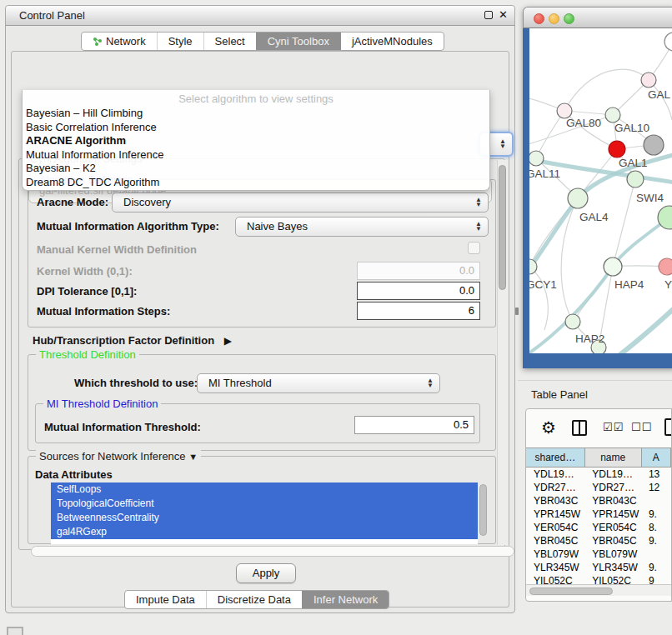 This screenshot has height=635, width=672. I want to click on kernel-width-field: 0.0, so click(419, 271).